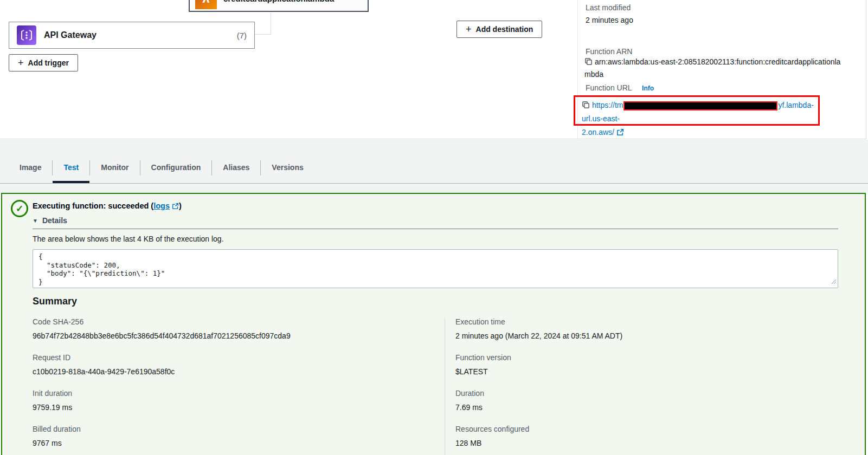 The width and height of the screenshot is (868, 455). What do you see at coordinates (609, 51) in the screenshot?
I see `function-arn-label: Function ARN` at bounding box center [609, 51].